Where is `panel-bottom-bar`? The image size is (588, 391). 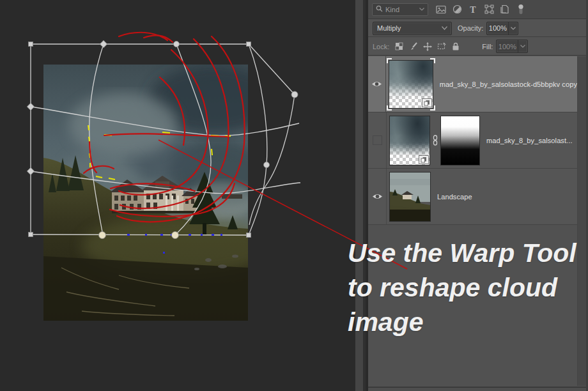 panel-bottom-bar is located at coordinates (477, 388).